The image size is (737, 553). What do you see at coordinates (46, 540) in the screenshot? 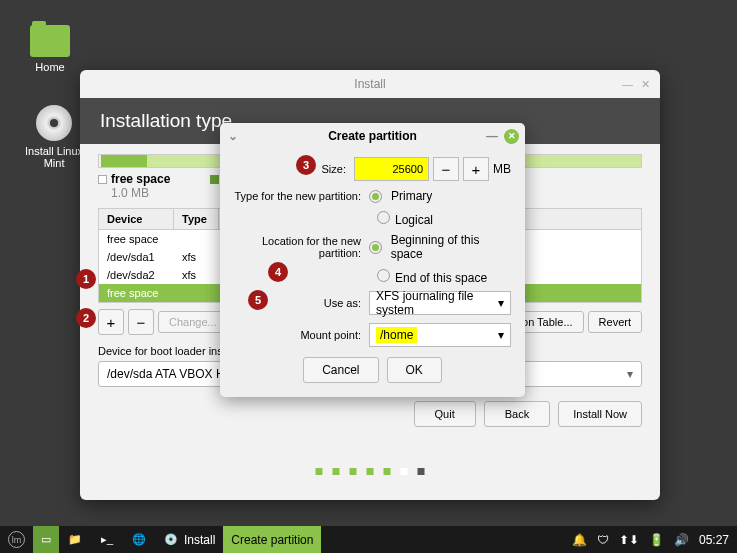
I see `show-desktop-button: ▭` at bounding box center [46, 540].